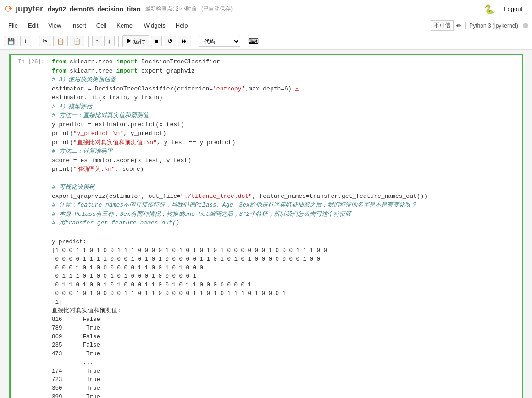 The width and height of the screenshot is (532, 398). Describe the element at coordinates (77, 41) in the screenshot. I see `paste-button: 📋` at that location.